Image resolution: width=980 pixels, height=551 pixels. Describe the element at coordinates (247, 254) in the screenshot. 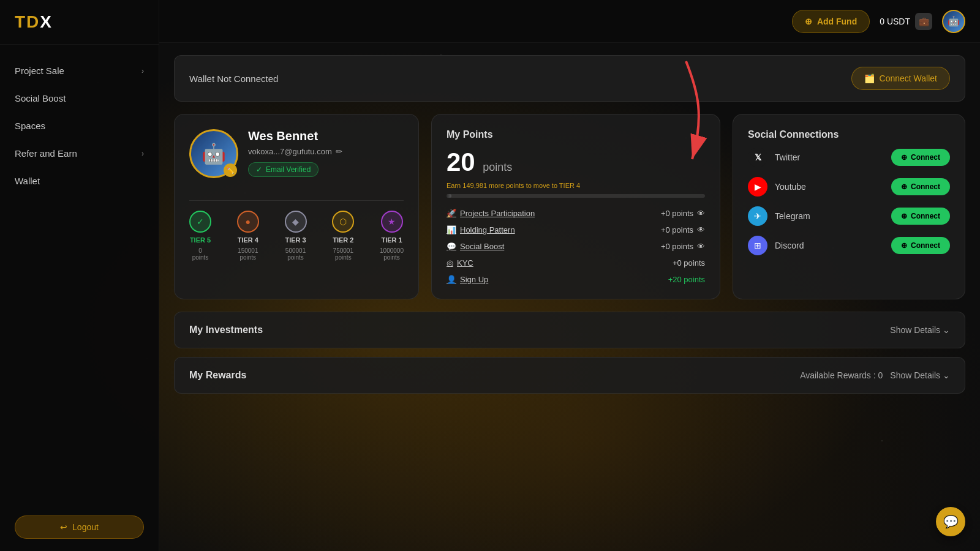

I see `tier-4-points: 150001points` at that location.